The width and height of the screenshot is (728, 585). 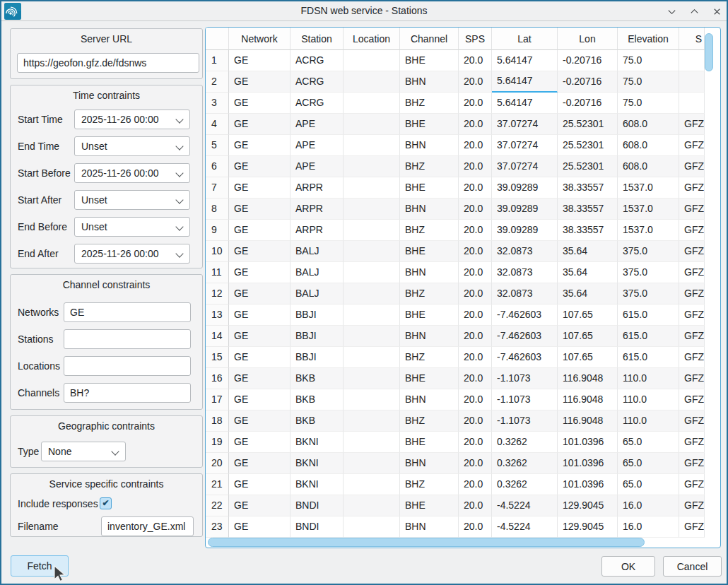 I want to click on cell: 375.0, so click(x=649, y=252).